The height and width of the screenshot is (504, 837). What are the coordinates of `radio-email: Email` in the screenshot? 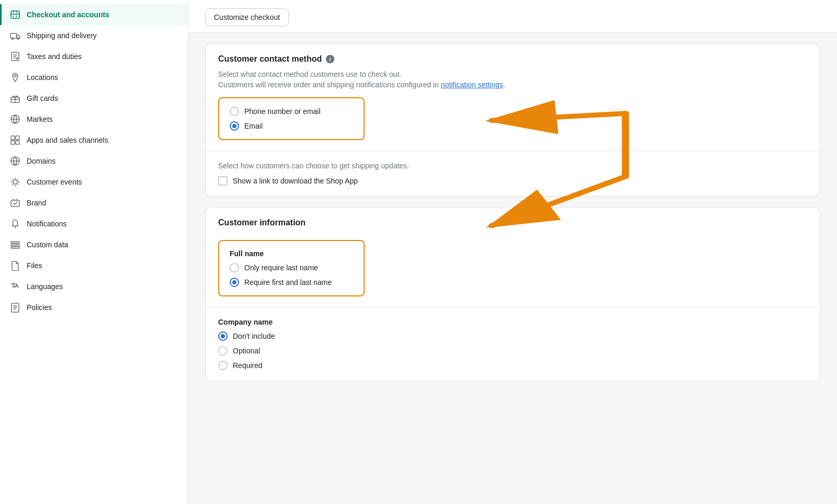 It's located at (291, 126).